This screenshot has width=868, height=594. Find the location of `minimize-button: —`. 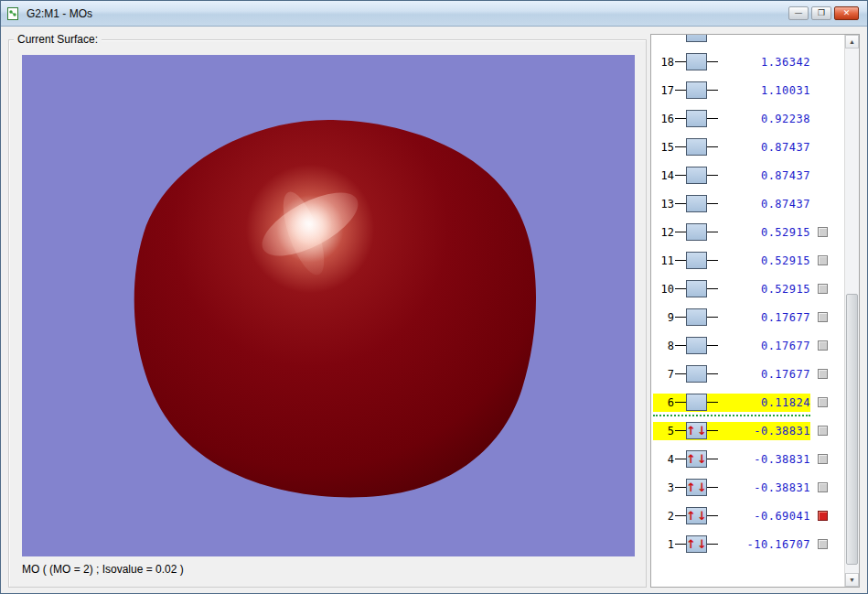

minimize-button: — is located at coordinates (798, 13).